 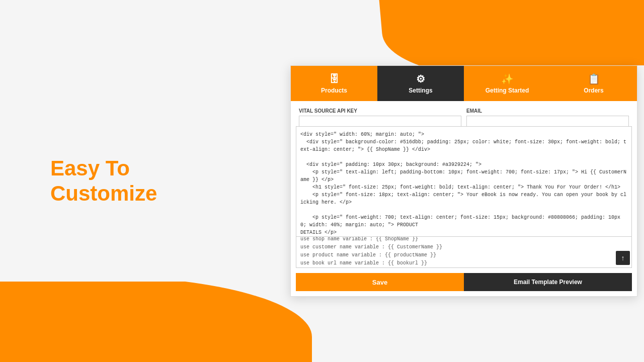 I want to click on upload-icon: ↑, so click(x=623, y=258).